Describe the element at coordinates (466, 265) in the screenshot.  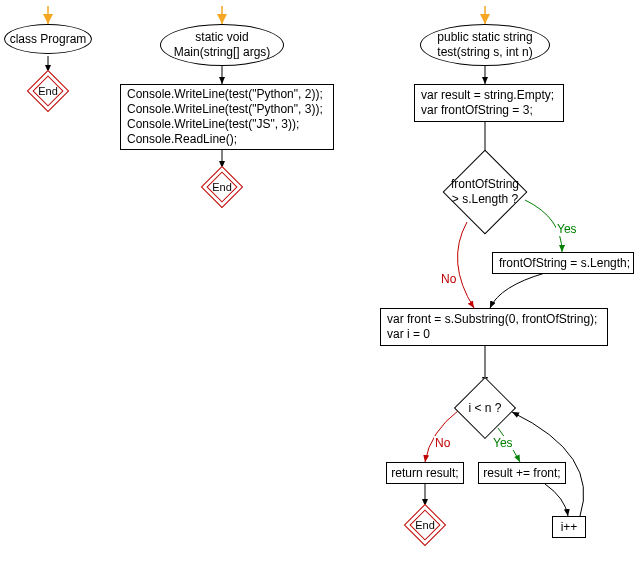
I see `edge-C-cond1-no` at that location.